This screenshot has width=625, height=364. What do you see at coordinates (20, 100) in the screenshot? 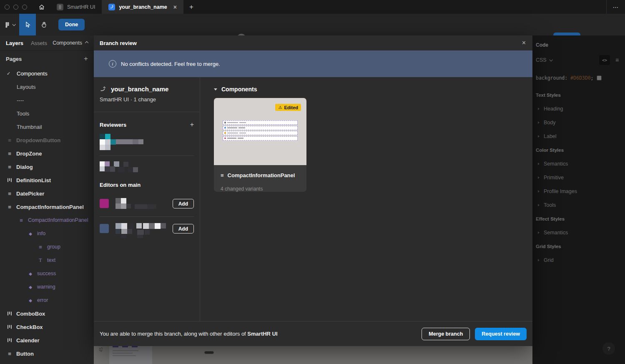
I see `page-label: ----` at bounding box center [20, 100].